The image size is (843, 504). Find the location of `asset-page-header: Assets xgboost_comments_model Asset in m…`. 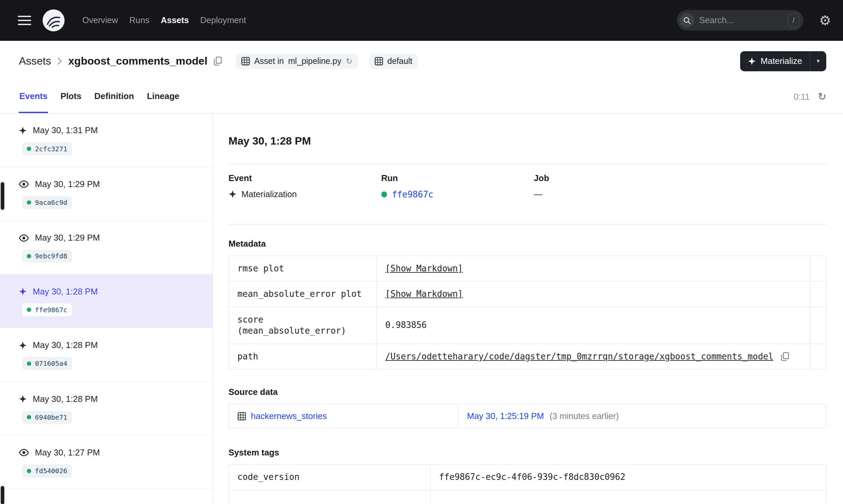

asset-page-header: Assets xgboost_comments_model Asset in m… is located at coordinates (422, 60).